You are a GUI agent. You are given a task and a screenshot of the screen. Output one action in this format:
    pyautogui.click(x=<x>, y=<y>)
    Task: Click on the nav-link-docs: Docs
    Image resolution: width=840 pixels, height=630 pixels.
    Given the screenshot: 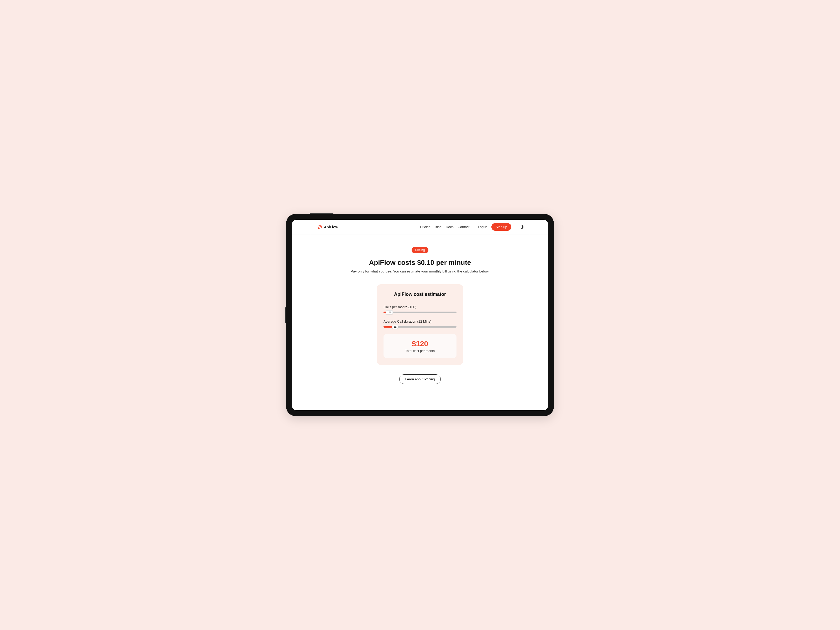 What is the action you would take?
    pyautogui.click(x=450, y=227)
    